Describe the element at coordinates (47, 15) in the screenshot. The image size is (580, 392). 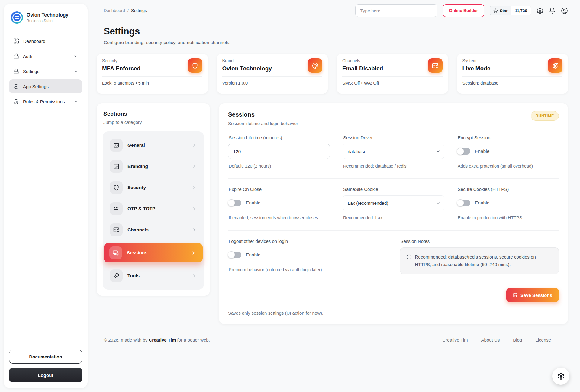
I see `brand-name: Ovion Technology` at that location.